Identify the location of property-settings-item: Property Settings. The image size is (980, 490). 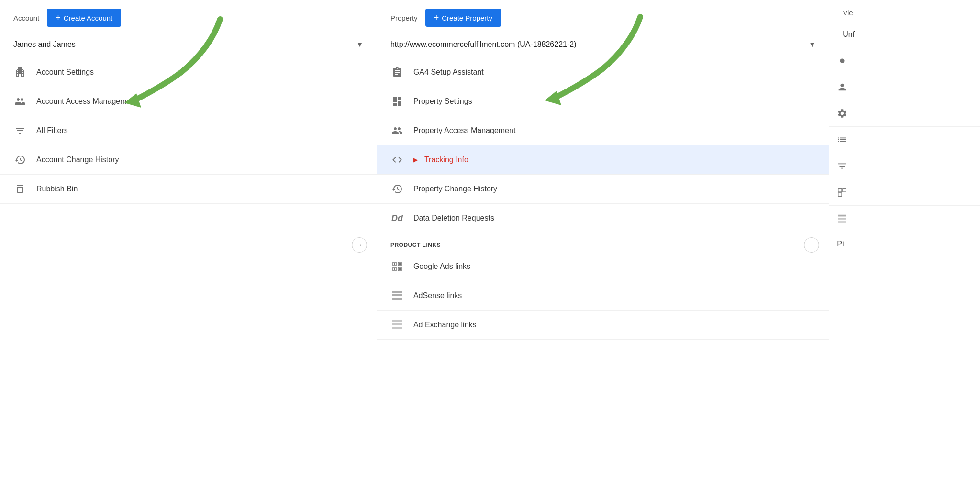
(603, 101).